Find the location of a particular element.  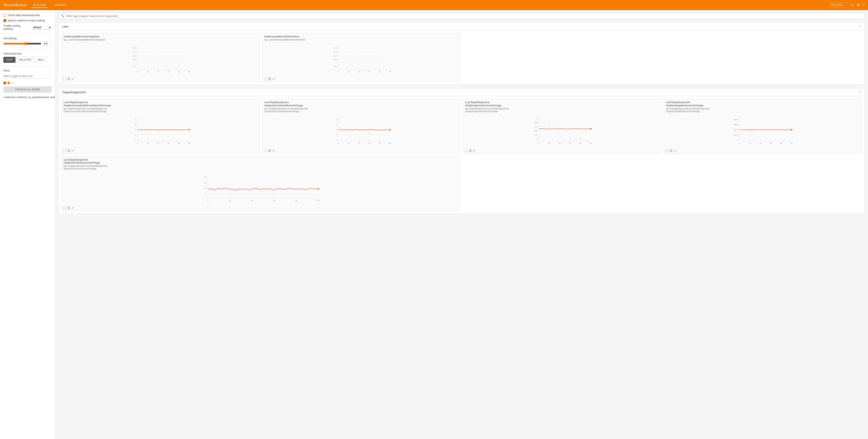

svg-text: -1 is located at coordinates (336, 140).